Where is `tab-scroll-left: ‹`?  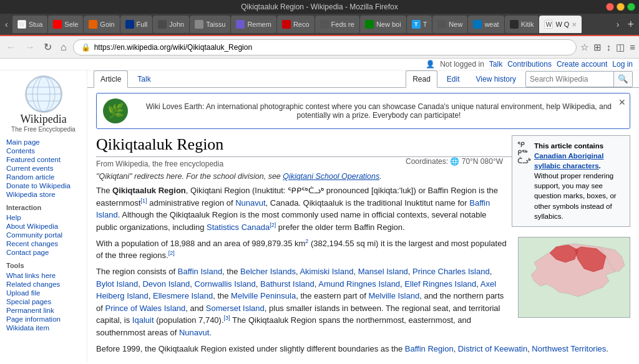
tab-scroll-left: ‹ is located at coordinates (6, 24).